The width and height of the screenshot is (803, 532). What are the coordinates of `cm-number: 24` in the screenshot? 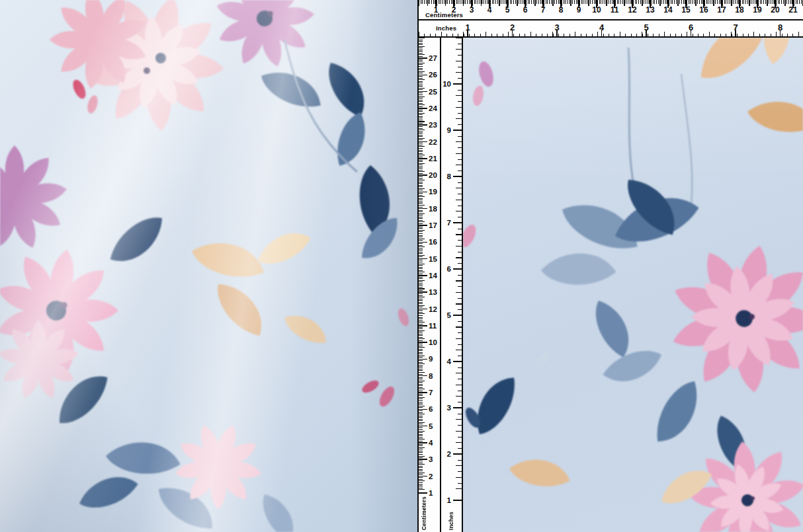 It's located at (433, 108).